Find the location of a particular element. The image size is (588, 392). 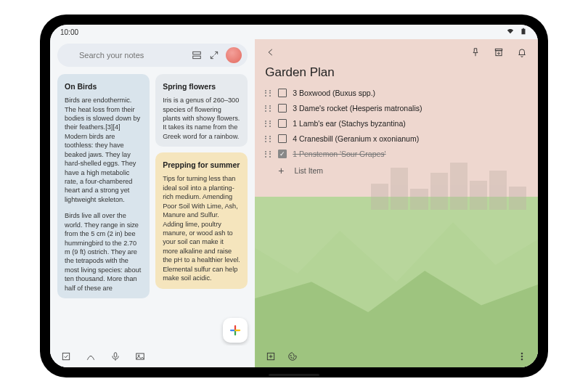

plus-icon: + is located at coordinates (281, 171).